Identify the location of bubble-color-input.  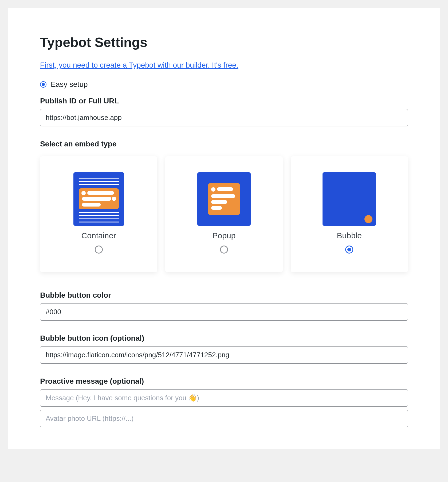
(224, 312).